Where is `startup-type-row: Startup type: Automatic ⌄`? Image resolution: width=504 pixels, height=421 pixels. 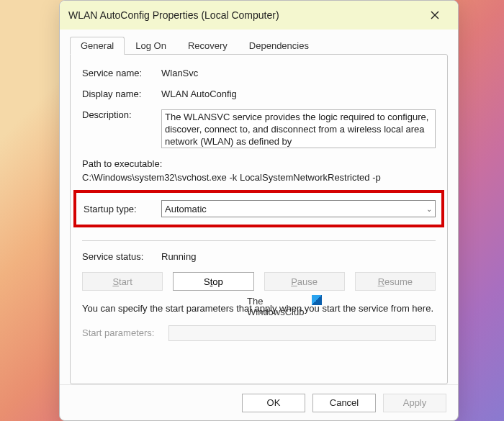
startup-type-row: Startup type: Automatic ⌄ is located at coordinates (259, 209).